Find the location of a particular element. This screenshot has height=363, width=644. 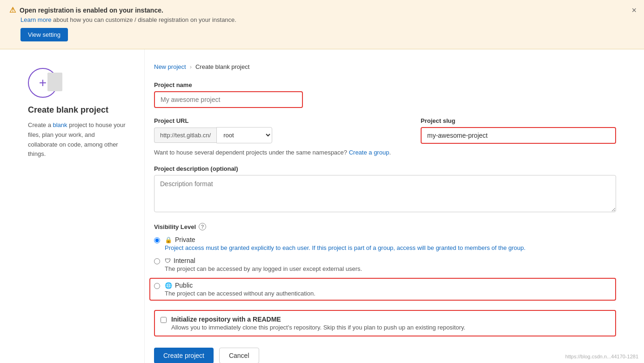

project-slug-label: Project slug is located at coordinates (518, 121).